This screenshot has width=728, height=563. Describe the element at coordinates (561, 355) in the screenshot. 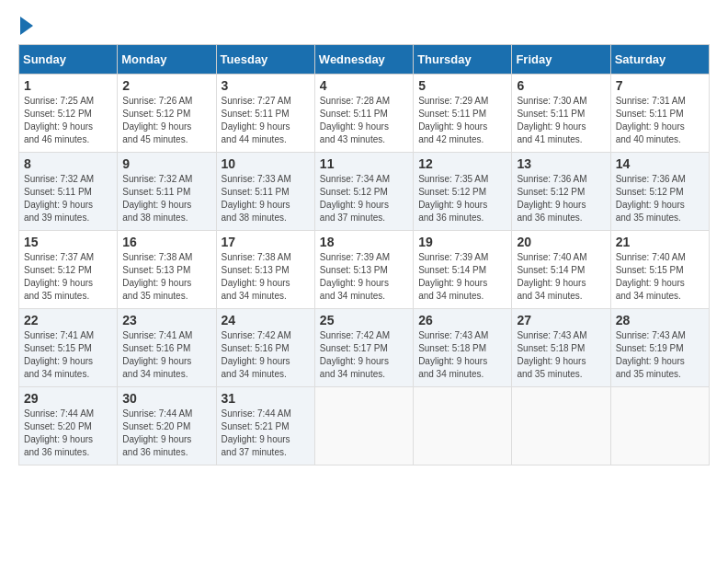

I see `day-info: Sunrise: 7:43 AM Sunset: 5:18 PM Dayligh…` at that location.